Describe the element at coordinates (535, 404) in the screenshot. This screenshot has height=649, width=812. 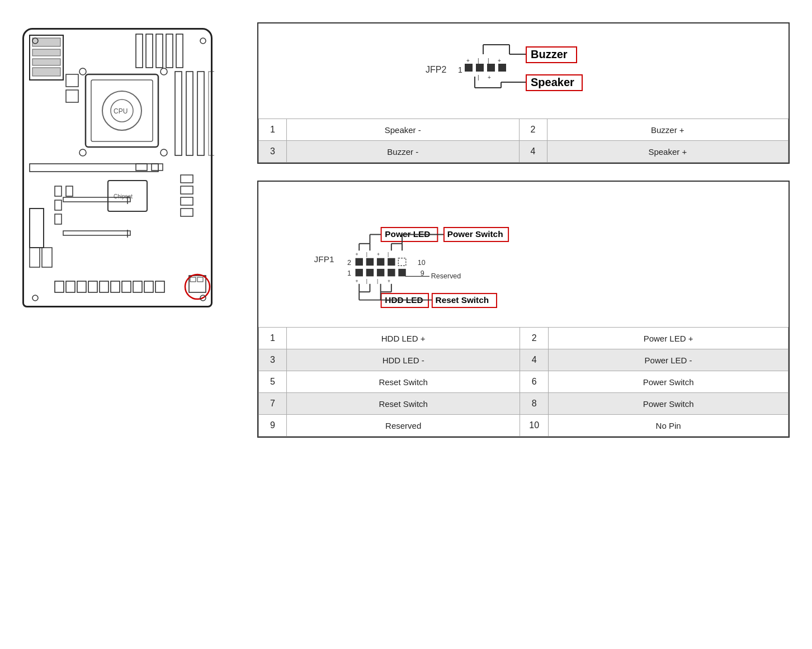
I see `pin-number: 8` at that location.